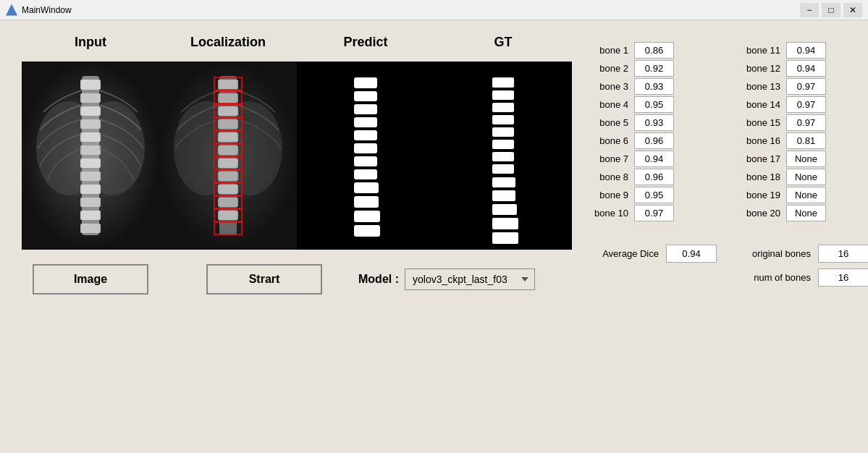  What do you see at coordinates (759, 213) in the screenshot?
I see `bone-20-label: bone 20` at bounding box center [759, 213].